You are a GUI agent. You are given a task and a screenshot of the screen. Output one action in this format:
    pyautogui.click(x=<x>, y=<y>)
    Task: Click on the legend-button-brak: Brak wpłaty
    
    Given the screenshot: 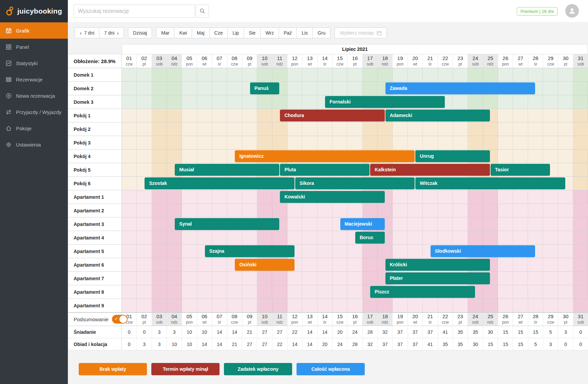 What is the action you would take?
    pyautogui.click(x=113, y=369)
    